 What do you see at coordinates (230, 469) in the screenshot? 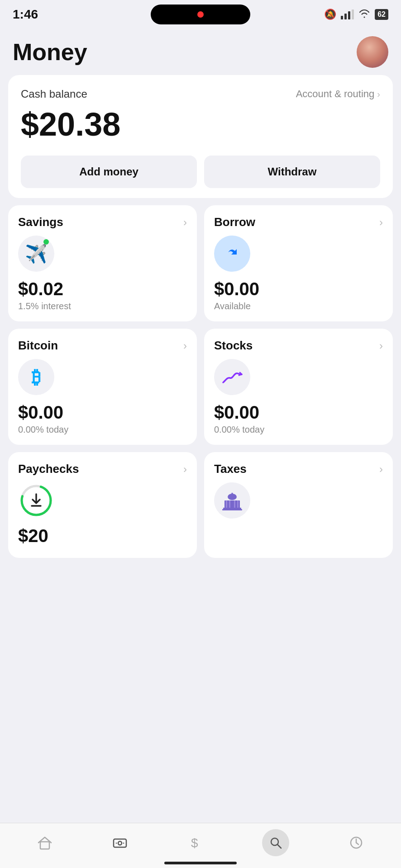
I see `taxes-title: Taxes` at bounding box center [230, 469].